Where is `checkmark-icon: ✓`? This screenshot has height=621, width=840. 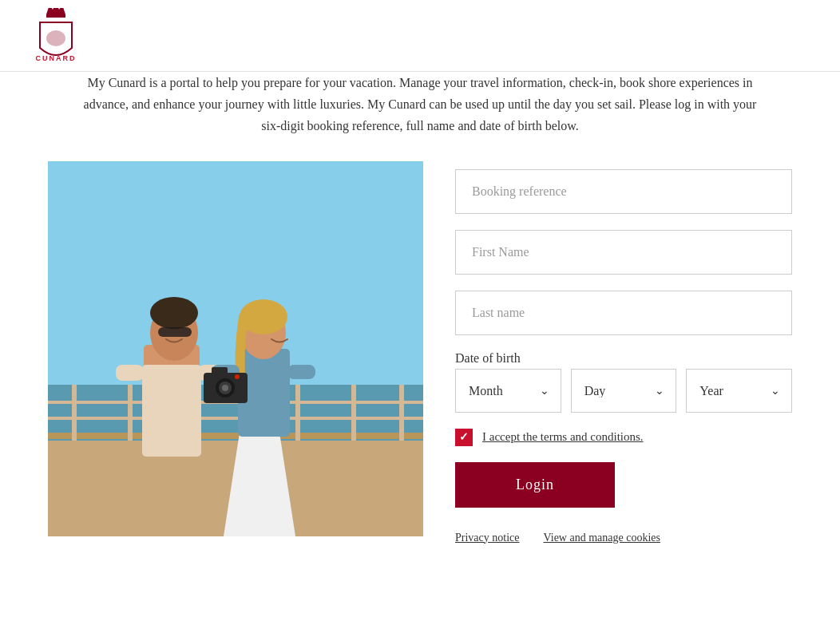
checkmark-icon: ✓ is located at coordinates (464, 437).